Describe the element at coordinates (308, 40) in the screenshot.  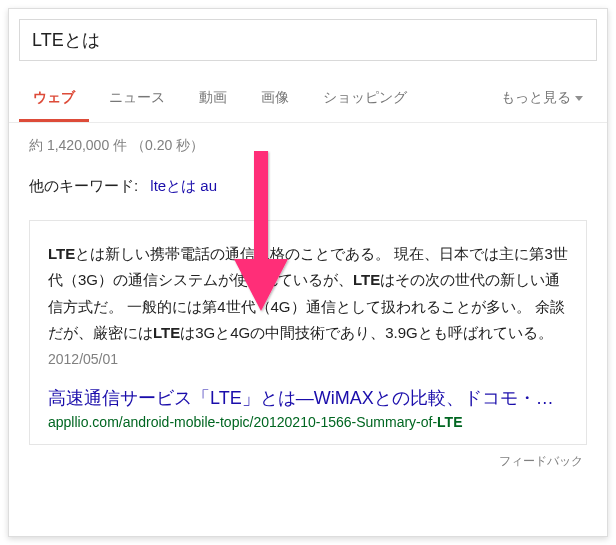
I see `search-input: LTEとは` at that location.